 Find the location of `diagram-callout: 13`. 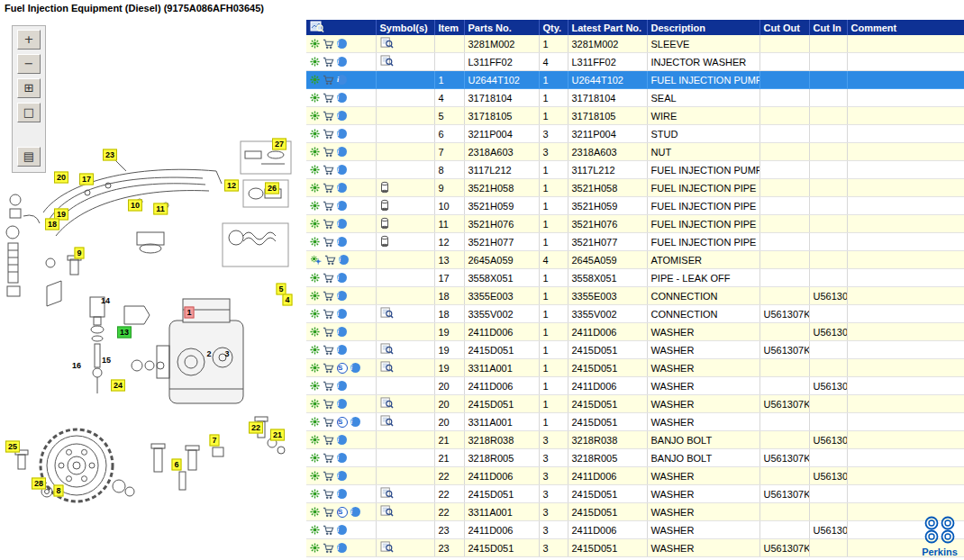

diagram-callout: 13 is located at coordinates (124, 333).